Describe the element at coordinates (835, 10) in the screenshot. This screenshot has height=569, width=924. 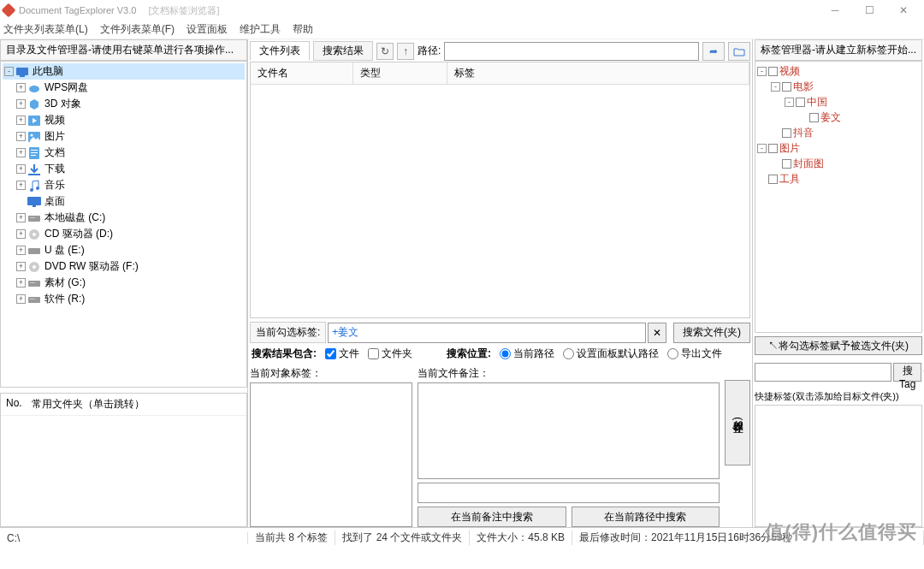
I see `minimize-button: ─` at that location.